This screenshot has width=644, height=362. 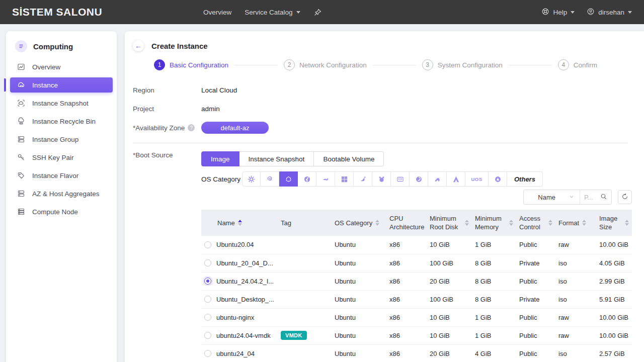 I want to click on os-centos-button, so click(x=252, y=179).